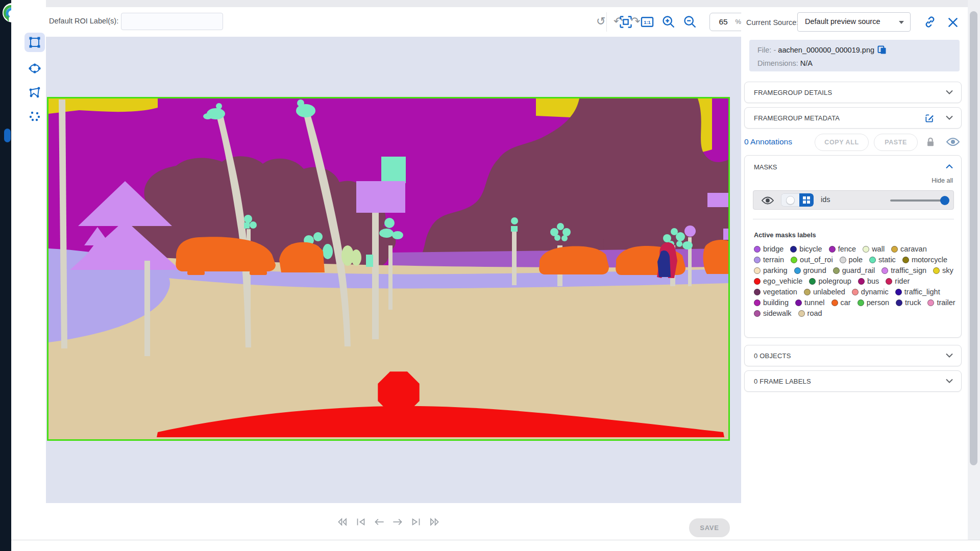 The height and width of the screenshot is (551, 980). Describe the element at coordinates (909, 249) in the screenshot. I see `mask-label-caravan: caravan` at that location.